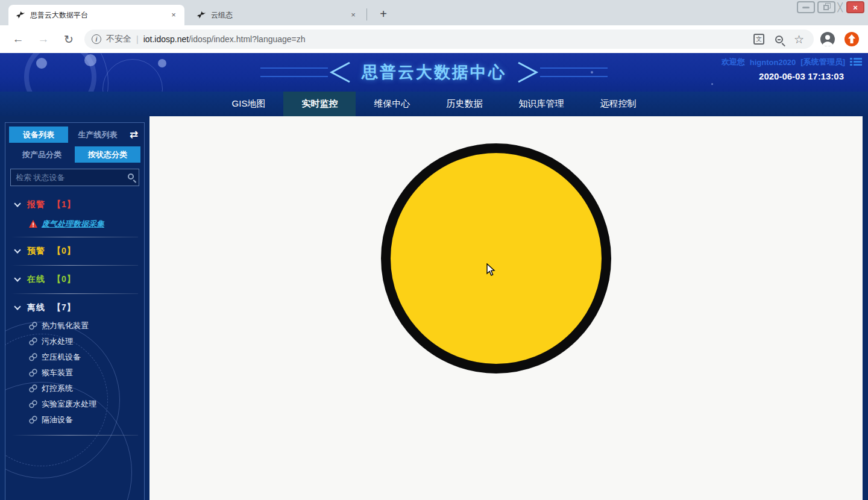 Image resolution: width=868 pixels, height=500 pixels. What do you see at coordinates (75, 308) in the screenshot?
I see `group-offline-header: 离线 【7】` at bounding box center [75, 308].